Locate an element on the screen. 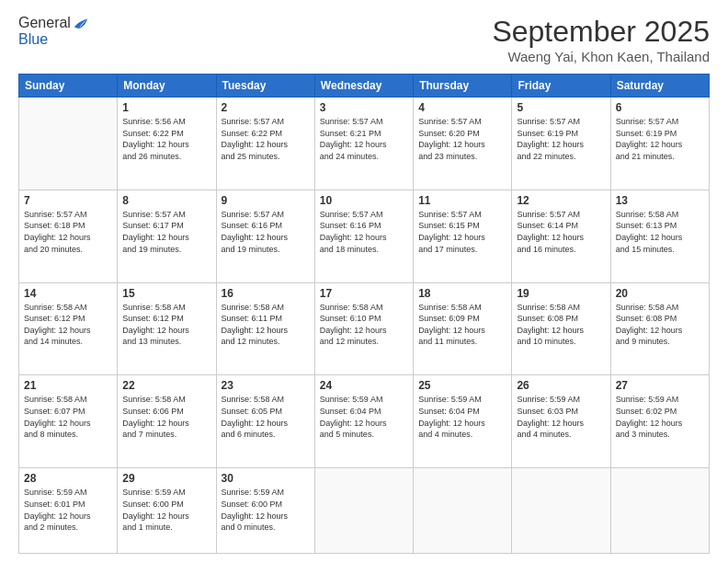 This screenshot has height=563, width=728. calendar-cell: 4Sunrise: 5:57 AMSunset: 6:20 PMDaylight… is located at coordinates (463, 144).